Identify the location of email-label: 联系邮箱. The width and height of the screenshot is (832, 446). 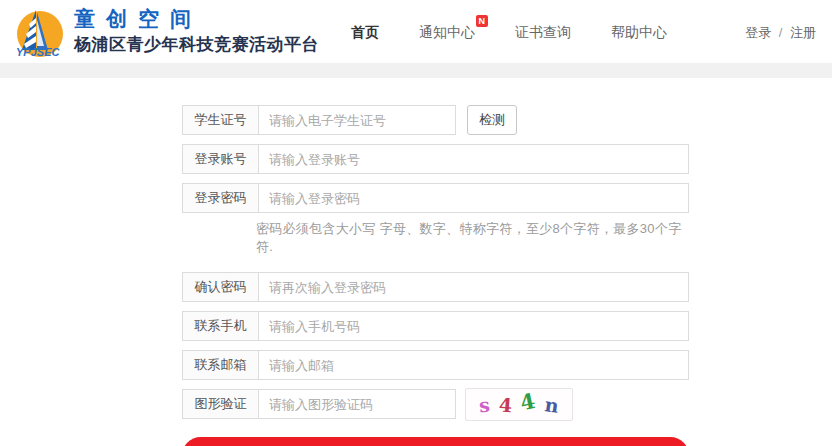
(221, 365).